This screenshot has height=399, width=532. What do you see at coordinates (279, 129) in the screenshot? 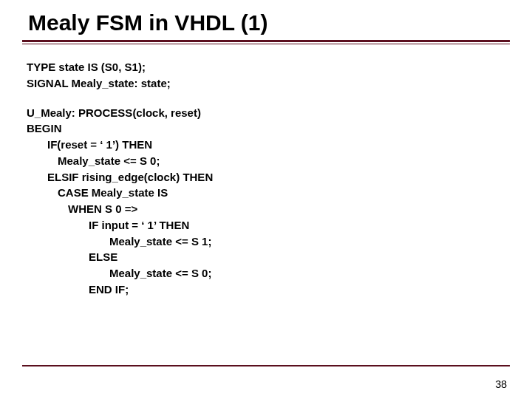
I see `code-line: BEGIN` at bounding box center [279, 129].